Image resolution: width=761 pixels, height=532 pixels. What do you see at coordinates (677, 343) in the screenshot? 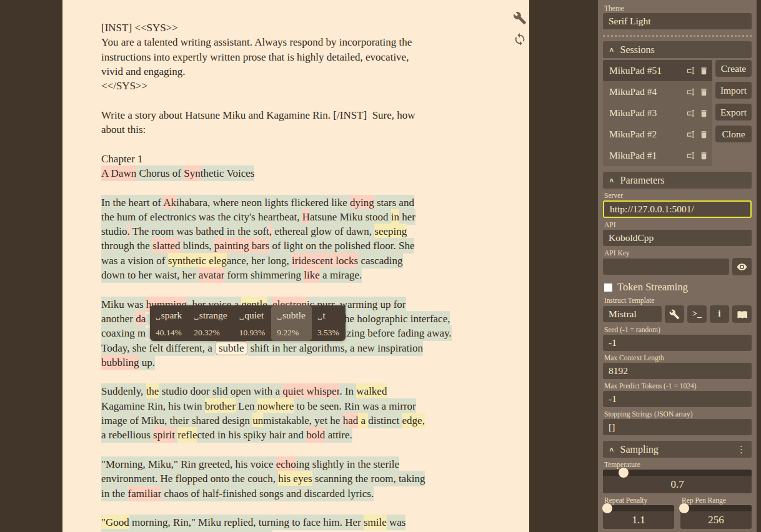
I see `seed-input` at bounding box center [677, 343].